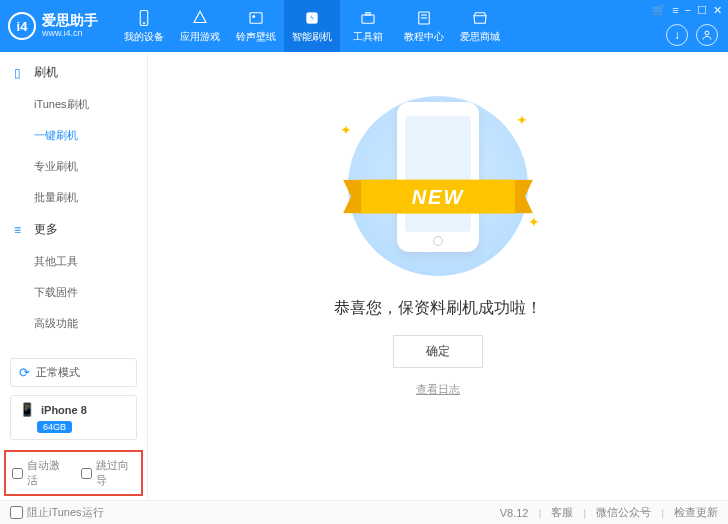 The image size is (728, 524). What do you see at coordinates (687, 10) in the screenshot?
I see `window-controls: 🛒 ≡ − ☐ ✕` at bounding box center [687, 10].